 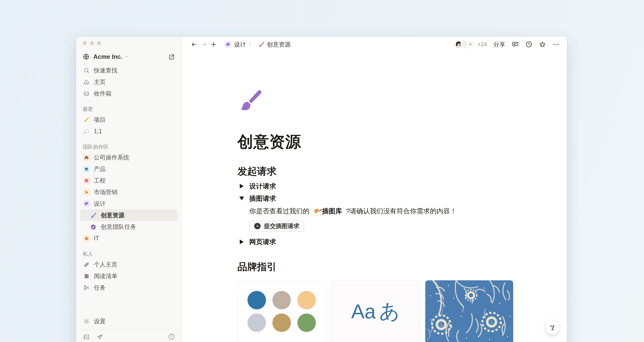 What do you see at coordinates (277, 226) in the screenshot?
I see `submit-illustration-request-button: + 提交插图请求` at bounding box center [277, 226].